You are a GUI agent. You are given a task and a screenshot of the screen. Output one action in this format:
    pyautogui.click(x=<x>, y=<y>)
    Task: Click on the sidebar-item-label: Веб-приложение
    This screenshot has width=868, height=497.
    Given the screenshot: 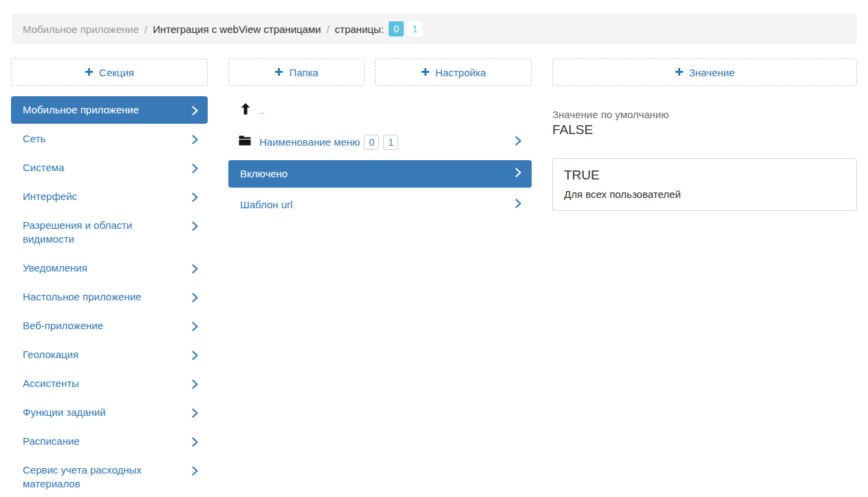 What is the action you would take?
    pyautogui.click(x=63, y=326)
    